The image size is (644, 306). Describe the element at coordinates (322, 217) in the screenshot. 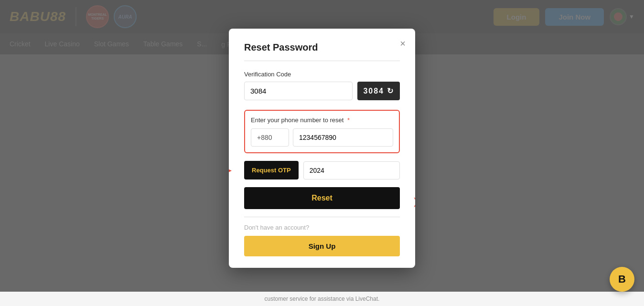

I see `modal-bottom-divider` at that location.